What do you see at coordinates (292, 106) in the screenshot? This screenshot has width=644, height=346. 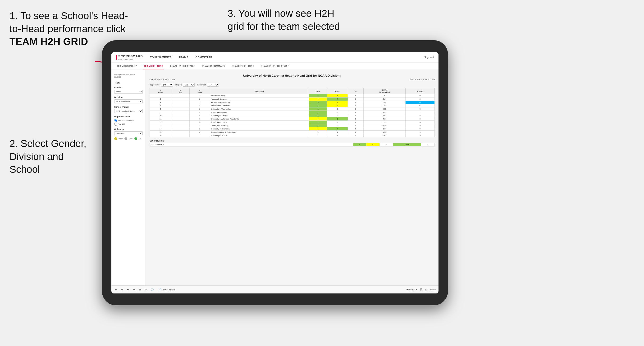 I see `table-row: 6 2 Florida State University 4 2 0 1.83 …` at bounding box center [292, 106].